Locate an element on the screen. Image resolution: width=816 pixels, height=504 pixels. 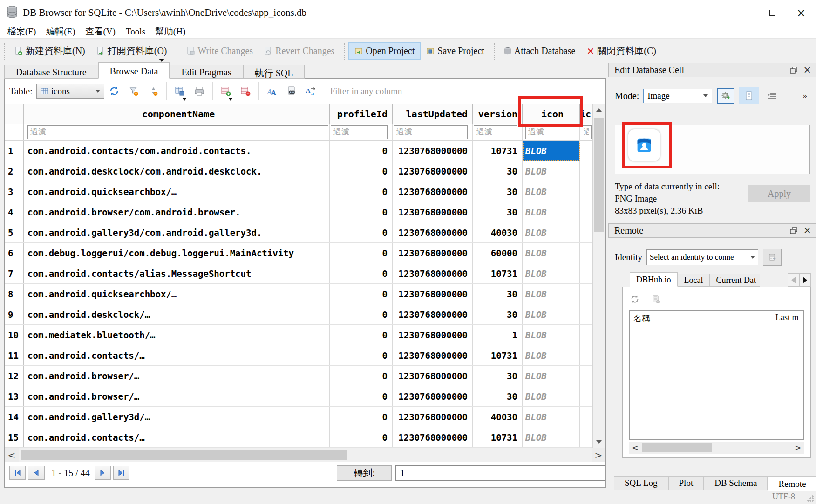
new-database-button: 新建資料庫(N) is located at coordinates (50, 51).